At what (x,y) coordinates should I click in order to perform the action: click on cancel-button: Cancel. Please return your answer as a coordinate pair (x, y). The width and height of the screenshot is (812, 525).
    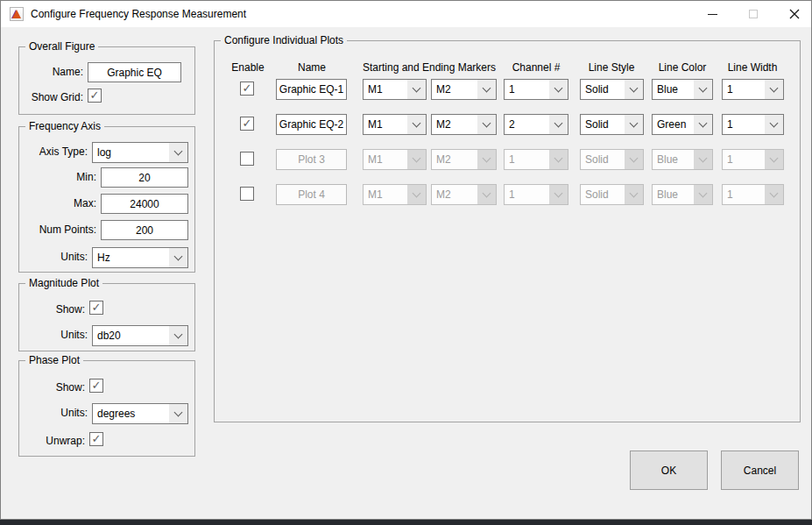
    Looking at the image, I should click on (760, 470).